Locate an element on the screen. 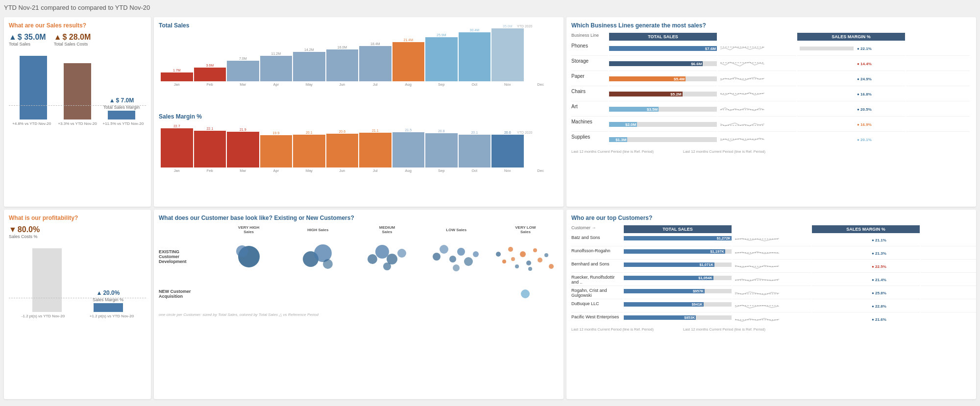  total-sales-value: $ 35.0M is located at coordinates (32, 37).